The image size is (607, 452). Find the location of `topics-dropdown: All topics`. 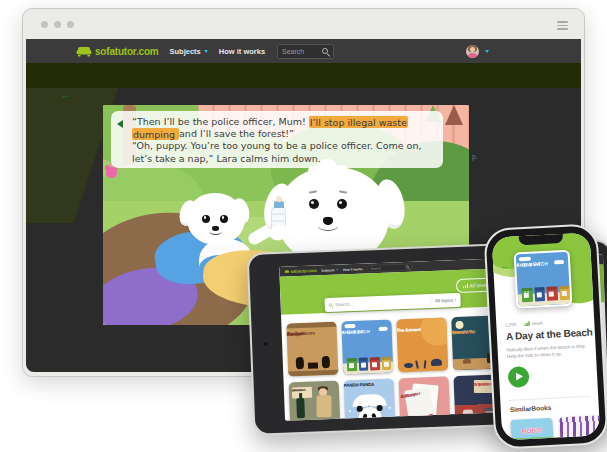

topics-dropdown: All topics is located at coordinates (446, 301).